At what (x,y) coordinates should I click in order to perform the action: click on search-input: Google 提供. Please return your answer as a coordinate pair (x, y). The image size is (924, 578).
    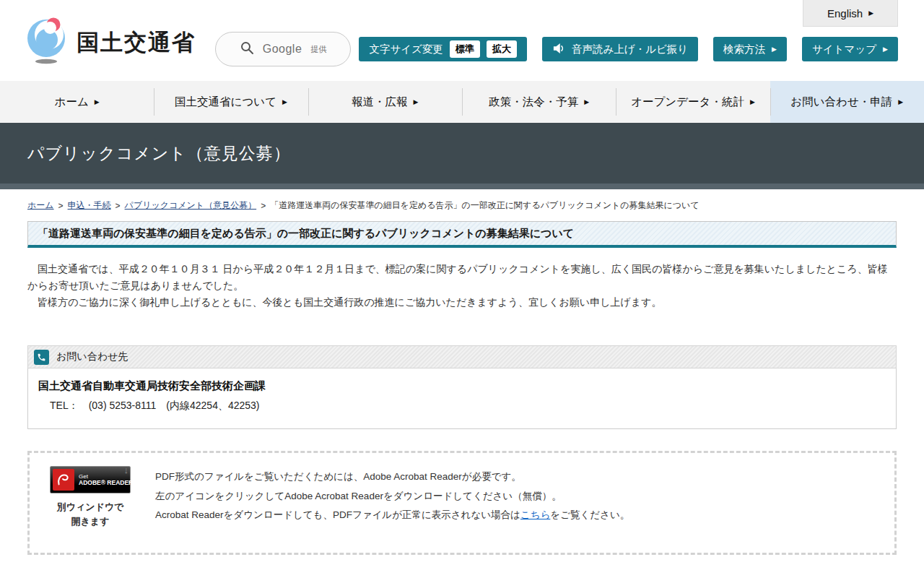
    Looking at the image, I should click on (283, 49).